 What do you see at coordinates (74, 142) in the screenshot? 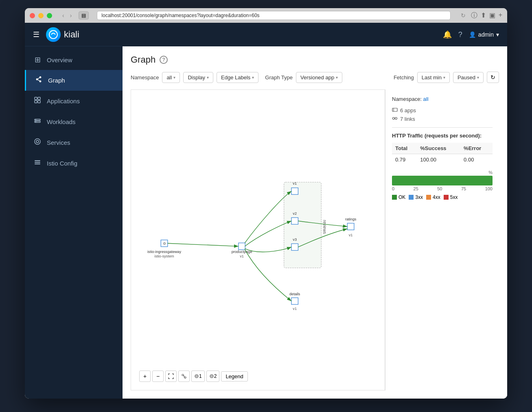
I see `sidebar-item-services: Services` at bounding box center [74, 142].